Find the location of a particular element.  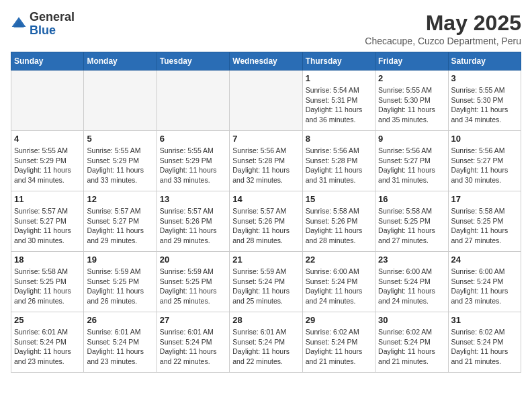

day-number: 1 is located at coordinates (339, 78).